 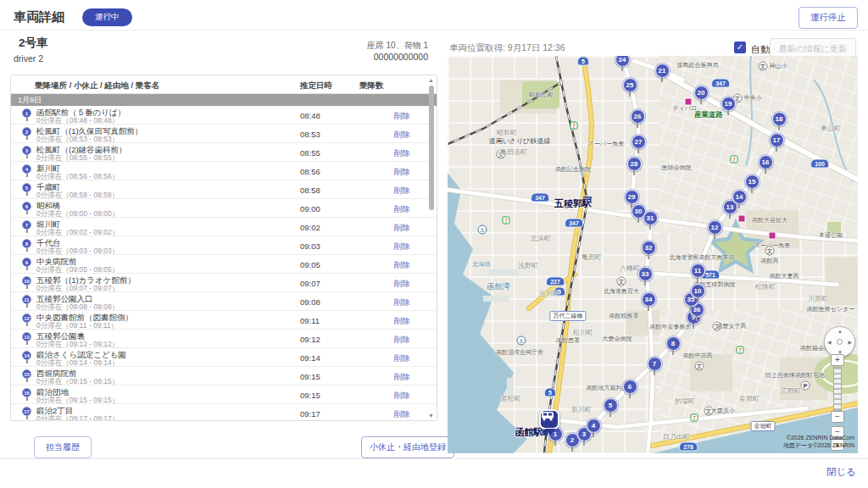 I want to click on map-marker-4: 4, so click(x=593, y=425).